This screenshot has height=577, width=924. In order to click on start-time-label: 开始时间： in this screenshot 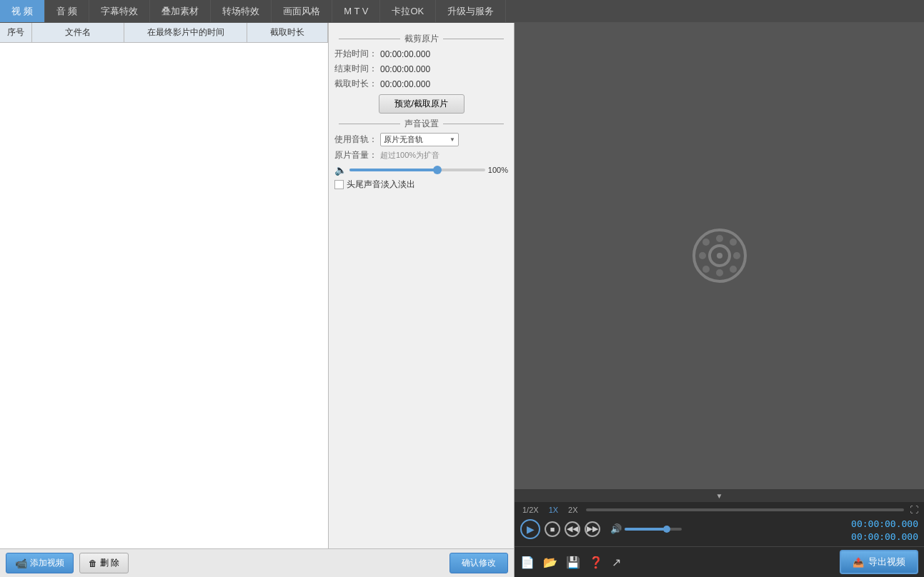, I will do `click(356, 54)`.